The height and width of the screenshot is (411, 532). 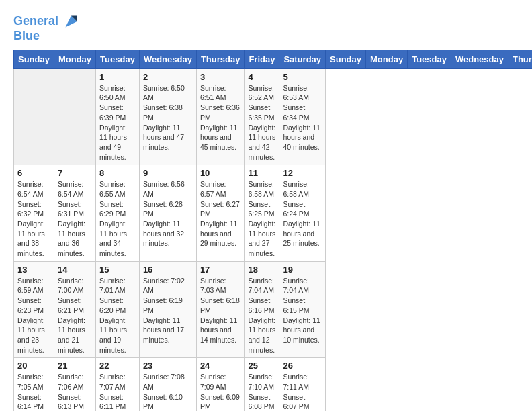 What do you see at coordinates (262, 270) in the screenshot?
I see `day-number: 18` at bounding box center [262, 270].